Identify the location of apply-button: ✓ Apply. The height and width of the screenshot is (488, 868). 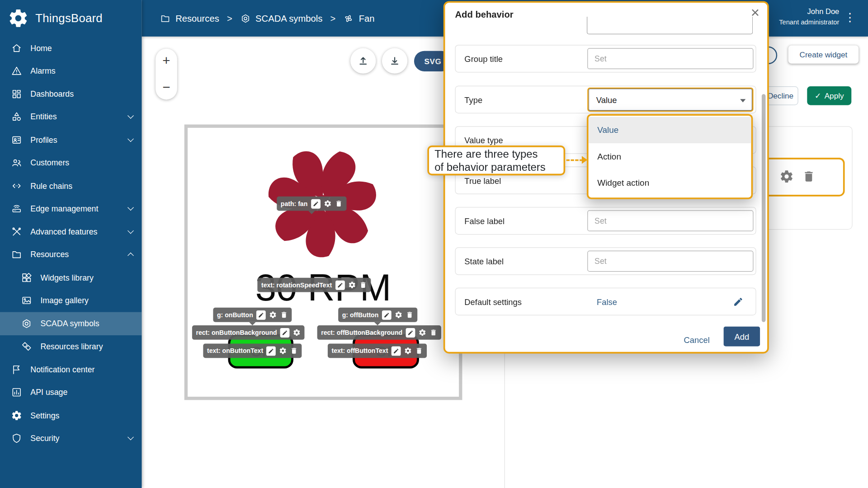
(829, 96).